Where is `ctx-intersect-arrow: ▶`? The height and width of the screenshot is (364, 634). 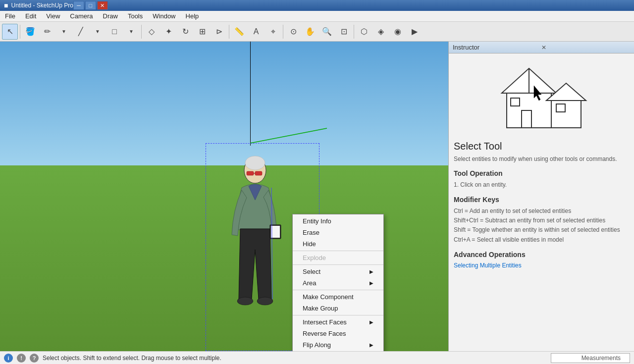
ctx-intersect-arrow: ▶ is located at coordinates (371, 322).